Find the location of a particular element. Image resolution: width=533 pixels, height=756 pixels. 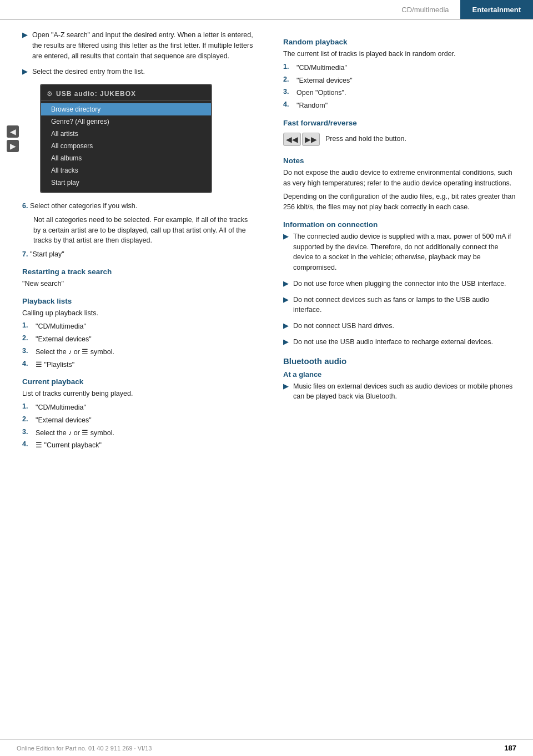

random-step-1-text: "CD/Multimedia" is located at coordinates (322, 68).